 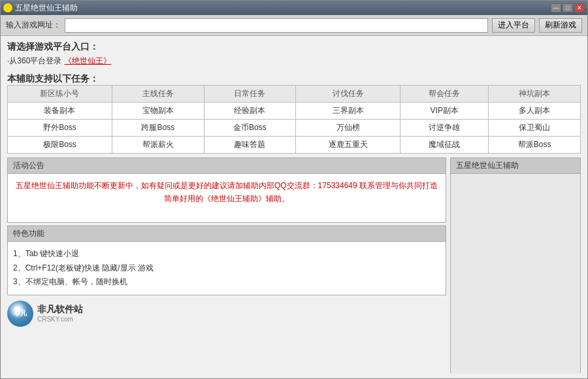 I want to click on feature-item: 2、Ctrl+F12(老板键)快速 隐藏/显示 游戏, so click(x=227, y=269).